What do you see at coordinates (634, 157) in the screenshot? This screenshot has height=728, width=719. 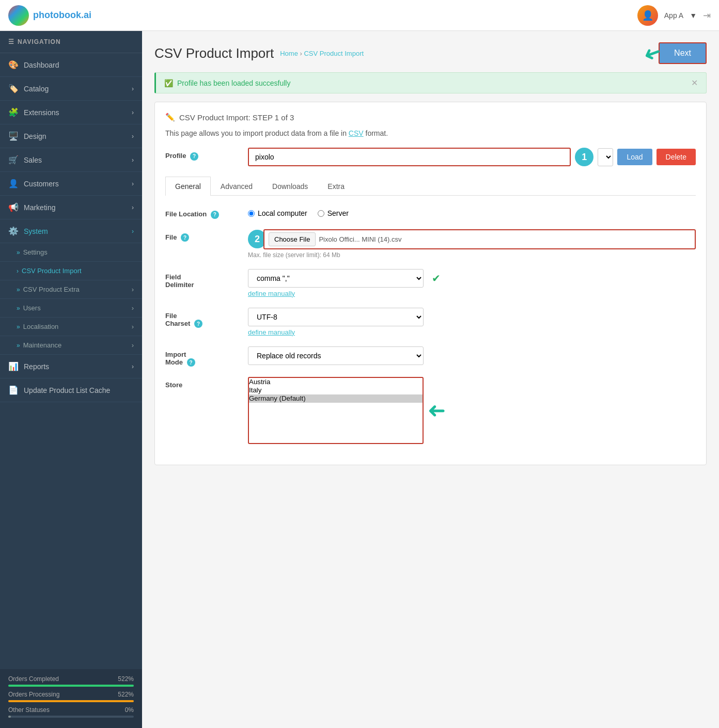 I see `load-button: Load` at bounding box center [634, 157].